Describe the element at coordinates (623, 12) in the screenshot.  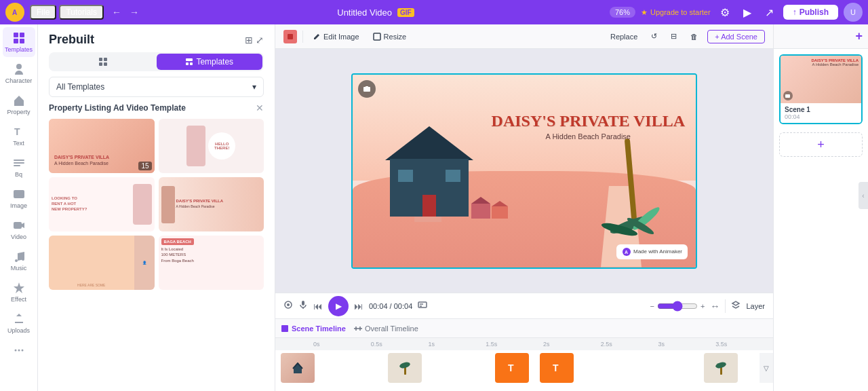
I see `zoom-badge: 76%` at that location.